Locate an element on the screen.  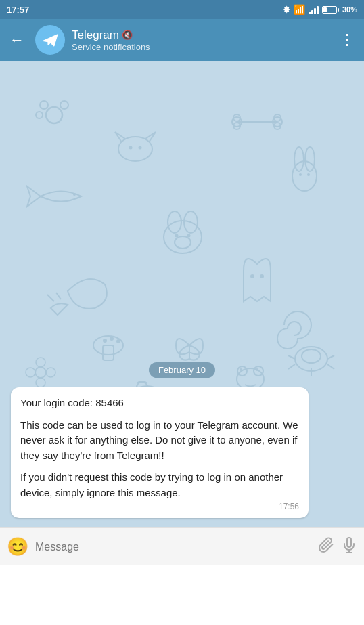
message-time: 17:56 is located at coordinates (160, 507).